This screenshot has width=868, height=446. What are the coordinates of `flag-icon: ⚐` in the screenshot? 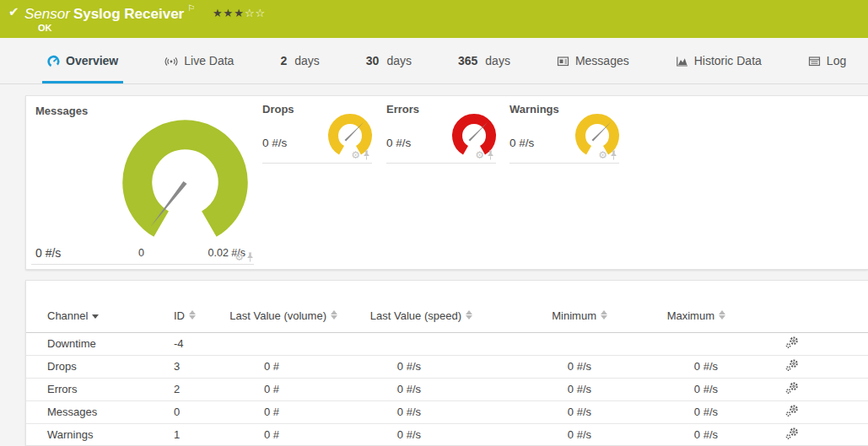 It's located at (191, 8).